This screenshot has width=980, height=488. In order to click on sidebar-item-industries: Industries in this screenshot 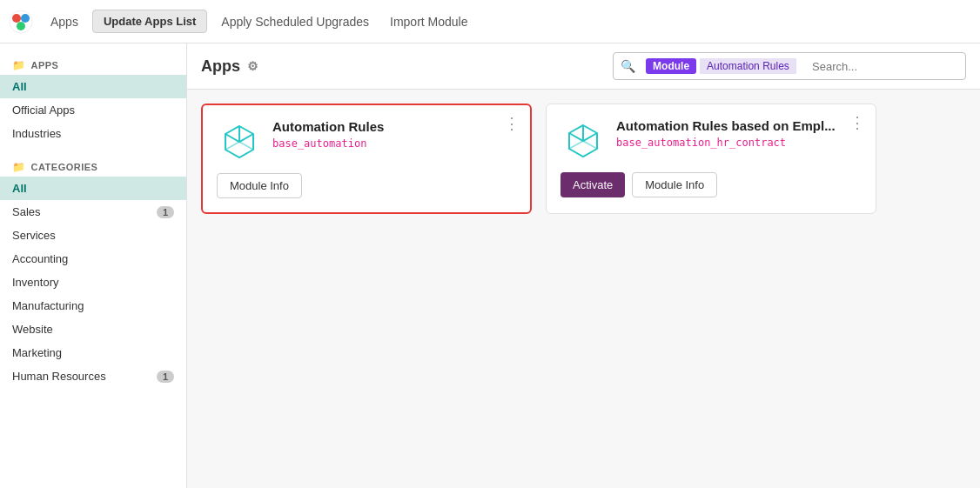, I will do `click(93, 134)`.